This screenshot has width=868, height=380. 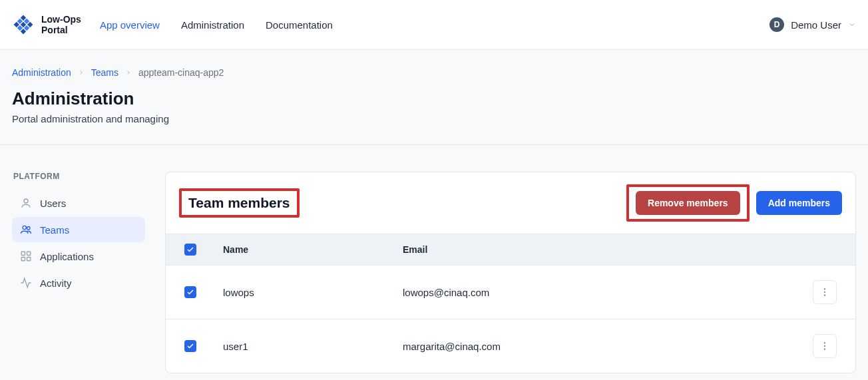 I want to click on card-title: Team members, so click(x=240, y=203).